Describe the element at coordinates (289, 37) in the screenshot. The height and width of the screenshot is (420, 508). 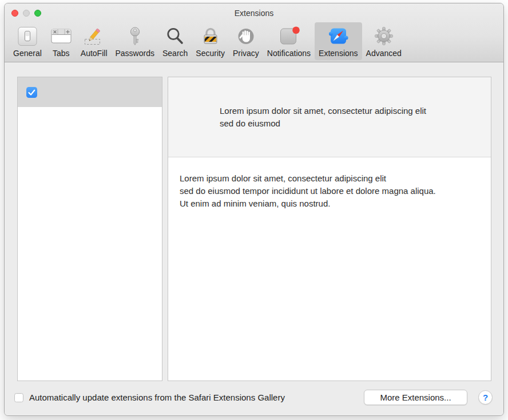
I see `notifications-icon` at that location.